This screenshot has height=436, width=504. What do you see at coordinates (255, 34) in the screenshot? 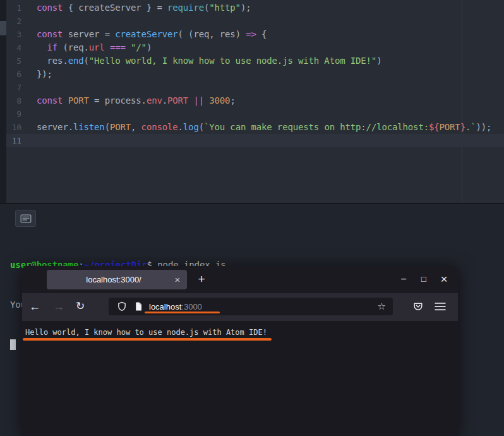
I see `code-line: 3const server = createServer( (req, res)…` at bounding box center [255, 34].